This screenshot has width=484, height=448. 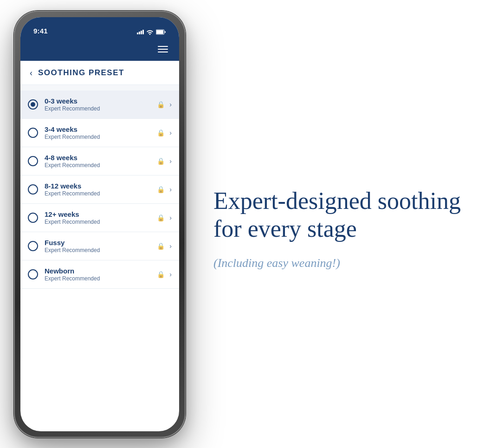 I want to click on status-bar: 9:41, so click(x=100, y=27).